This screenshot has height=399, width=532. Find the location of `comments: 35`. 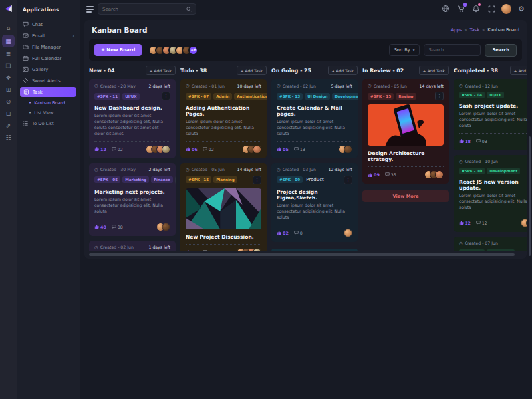

comments: 35 is located at coordinates (391, 174).